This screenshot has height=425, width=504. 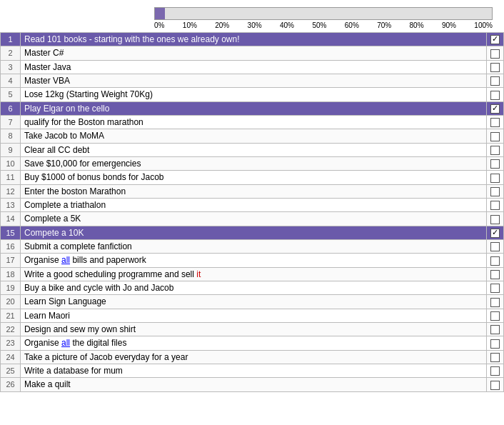 I want to click on table-row: 17Organise all bills and paperwork, so click(x=253, y=260).